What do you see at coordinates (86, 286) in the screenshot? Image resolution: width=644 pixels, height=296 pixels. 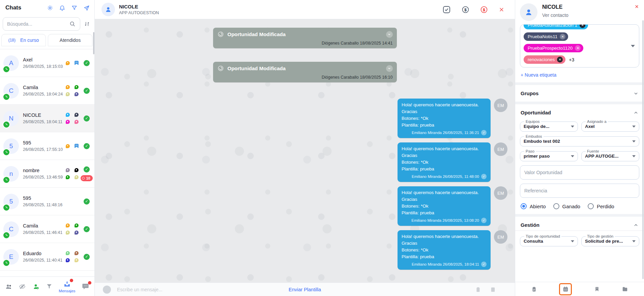 I see `chat-bubble-icon` at bounding box center [86, 286].